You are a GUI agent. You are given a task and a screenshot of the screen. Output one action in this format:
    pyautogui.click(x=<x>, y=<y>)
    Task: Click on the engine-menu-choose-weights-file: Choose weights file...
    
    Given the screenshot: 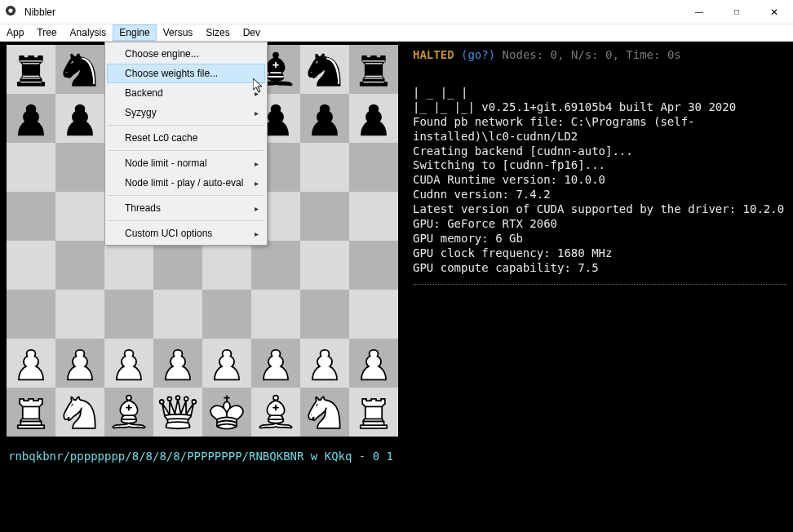 What is the action you would take?
    pyautogui.click(x=186, y=73)
    